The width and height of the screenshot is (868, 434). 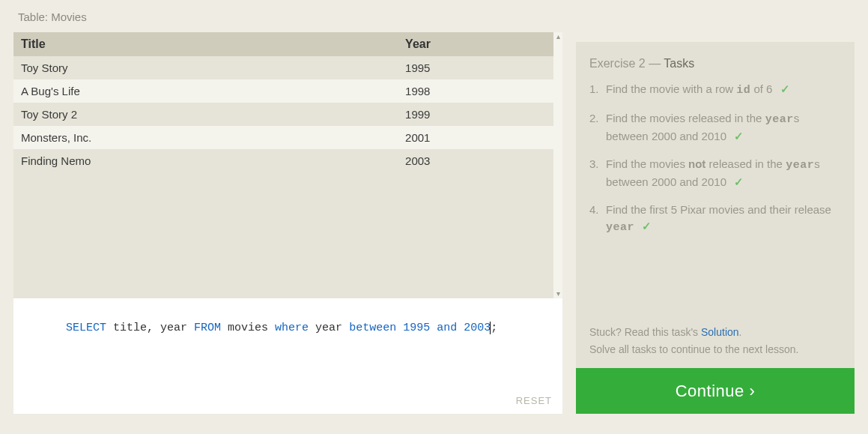 I want to click on task-number: 1., so click(x=598, y=90).